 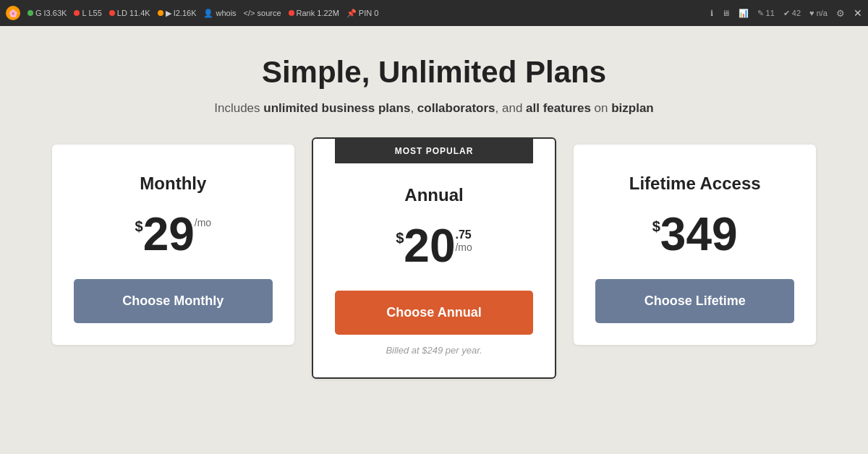 What do you see at coordinates (263, 13) in the screenshot?
I see `toolbar-item-source: </> source` at bounding box center [263, 13].